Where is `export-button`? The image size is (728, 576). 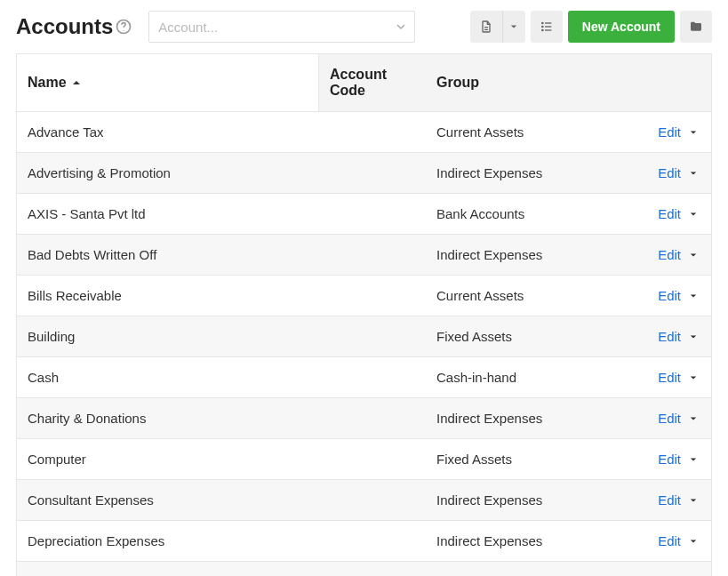
export-button is located at coordinates (486, 27).